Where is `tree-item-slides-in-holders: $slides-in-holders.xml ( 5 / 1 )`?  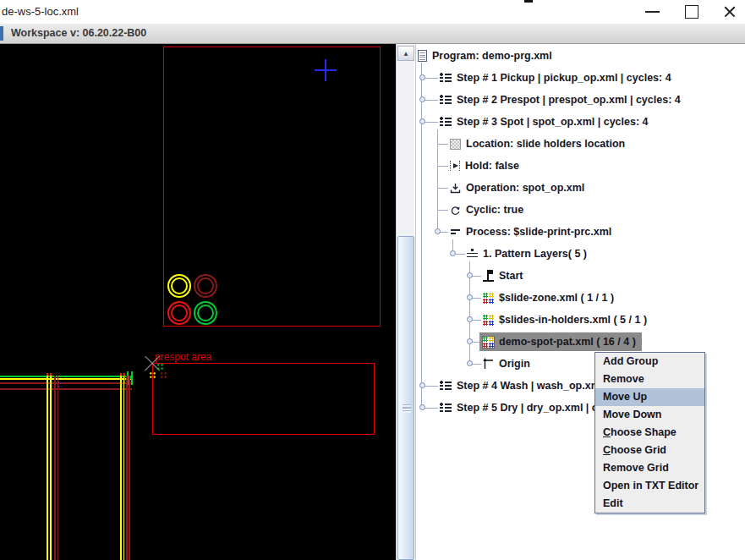
tree-item-slides-in-holders: $slides-in-holders.xml ( 5 / 1 ) is located at coordinates (565, 320).